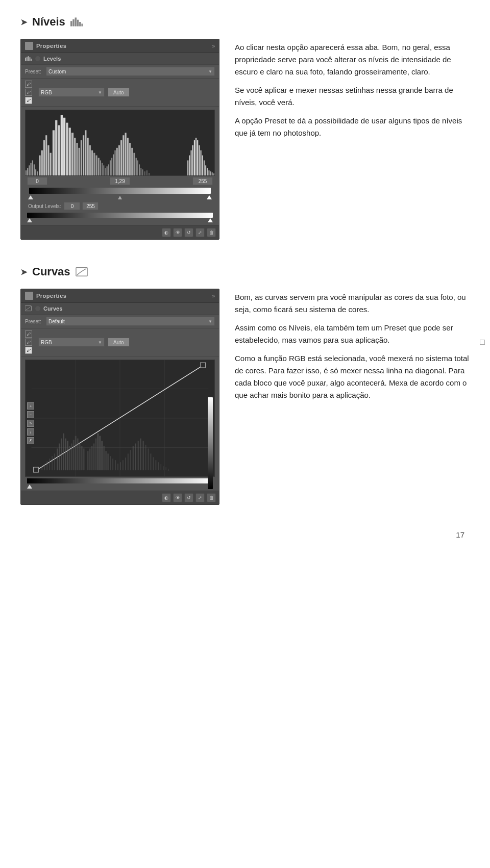 This screenshot has width=490, height=868. Describe the element at coordinates (29, 334) in the screenshot. I see `curves-eyedropper-black: 🖊` at that location.